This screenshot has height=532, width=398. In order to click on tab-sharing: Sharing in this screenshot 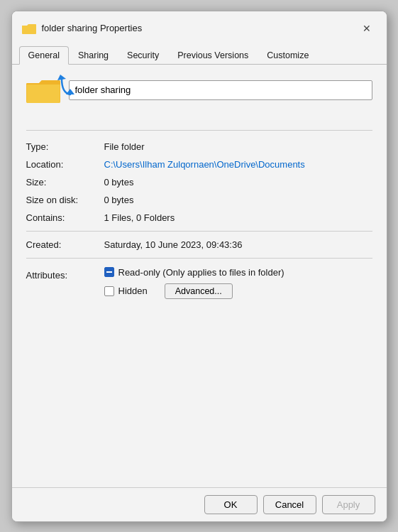, I will do `click(94, 55)`.